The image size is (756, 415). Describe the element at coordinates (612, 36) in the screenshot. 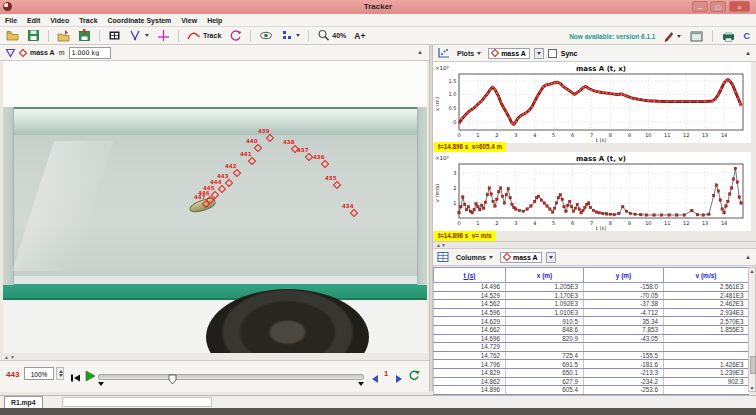

I see `update-notice: Now available: version 6.1.1` at that location.